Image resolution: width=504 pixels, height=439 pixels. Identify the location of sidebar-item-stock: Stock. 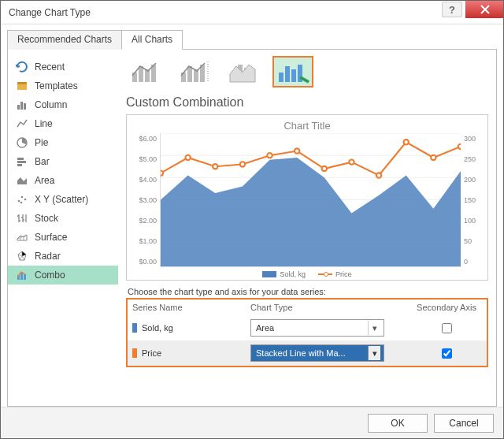
(63, 218).